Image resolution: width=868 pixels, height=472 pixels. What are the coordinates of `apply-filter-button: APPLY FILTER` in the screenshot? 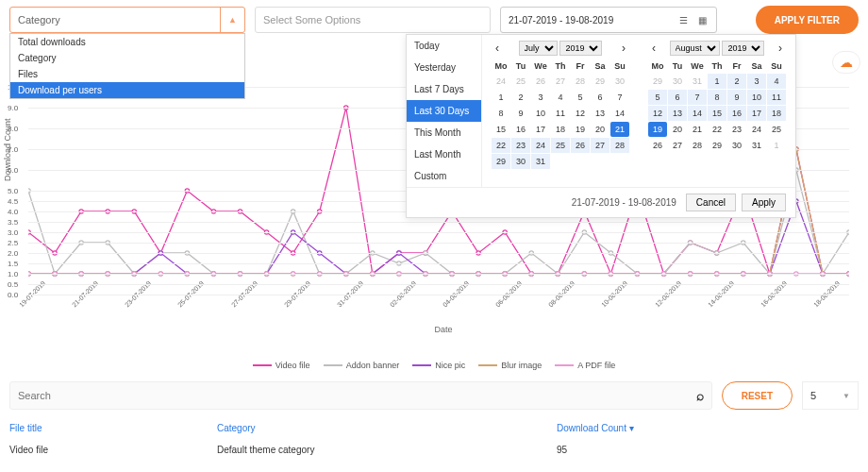 It's located at (808, 20).